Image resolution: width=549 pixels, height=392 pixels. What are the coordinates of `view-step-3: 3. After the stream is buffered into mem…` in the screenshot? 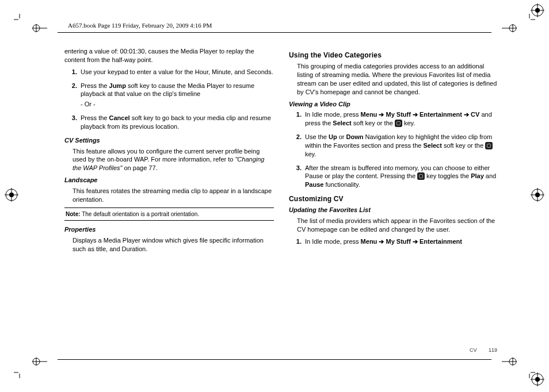 It's located at (394, 178).